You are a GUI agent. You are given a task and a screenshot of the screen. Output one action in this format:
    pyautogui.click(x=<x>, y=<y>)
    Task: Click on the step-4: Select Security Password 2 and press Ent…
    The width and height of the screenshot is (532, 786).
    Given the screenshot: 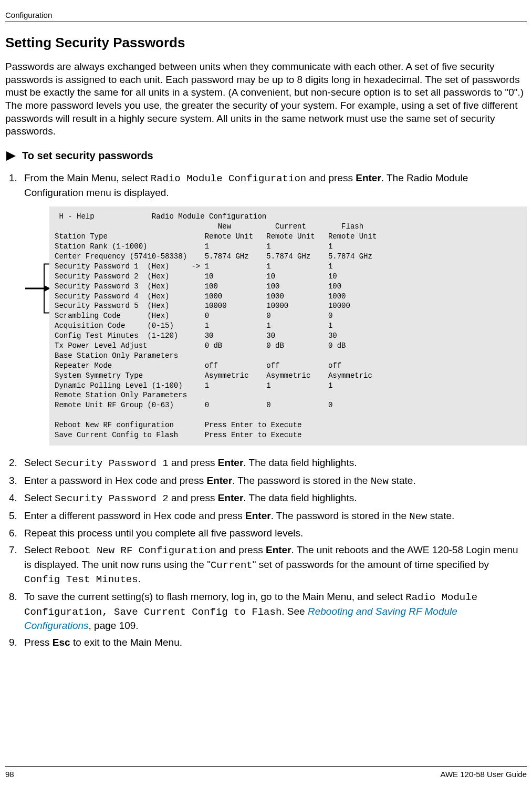 What is the action you would take?
    pyautogui.click(x=273, y=499)
    